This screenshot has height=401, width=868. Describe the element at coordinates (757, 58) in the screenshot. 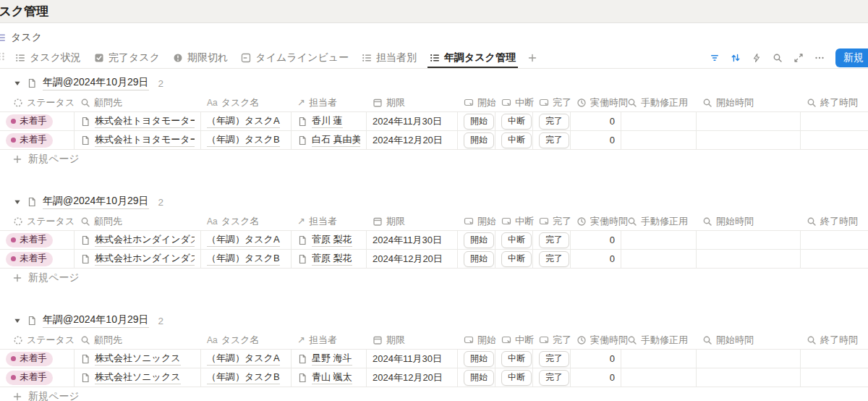

I see `automation-button` at that location.